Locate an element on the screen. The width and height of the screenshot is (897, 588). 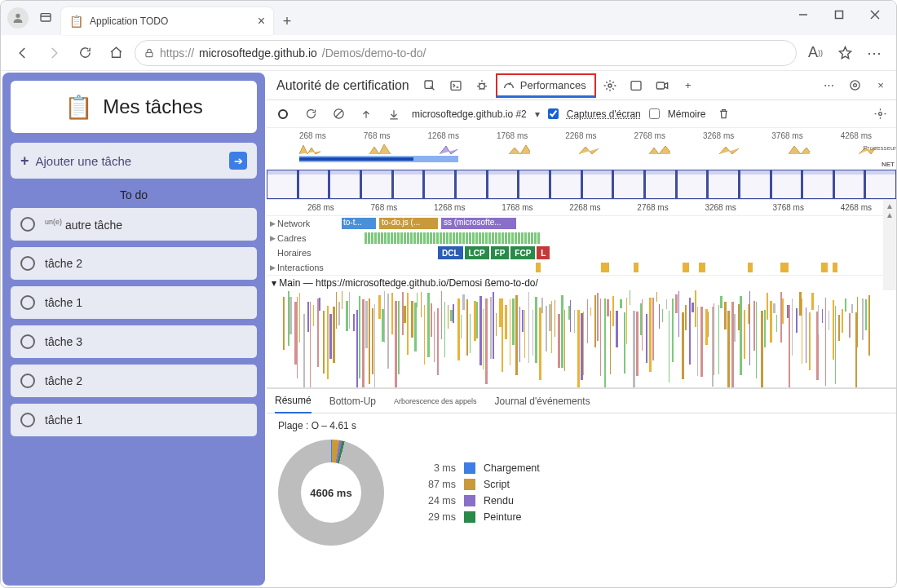
track-frames: ▶Cadres is located at coordinates (581, 238).